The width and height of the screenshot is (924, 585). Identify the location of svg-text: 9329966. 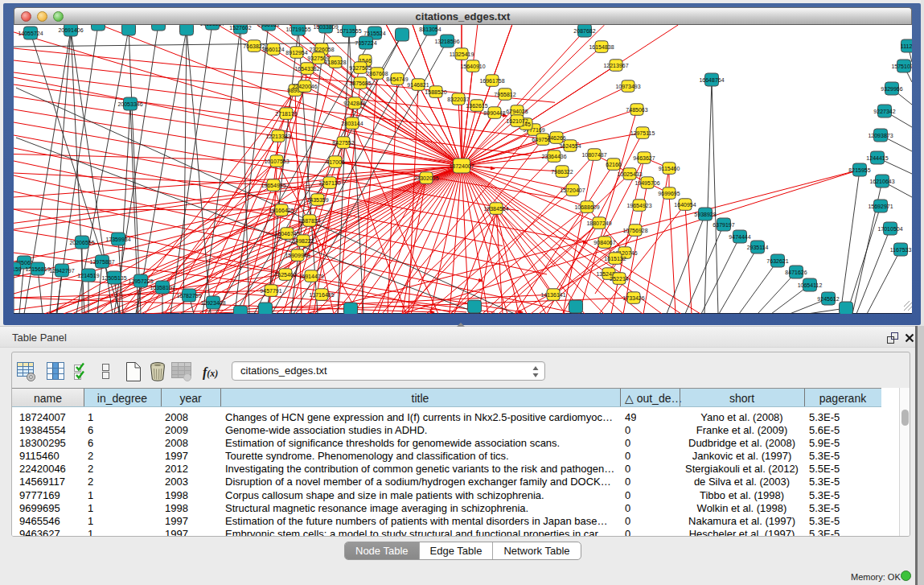
(891, 89).